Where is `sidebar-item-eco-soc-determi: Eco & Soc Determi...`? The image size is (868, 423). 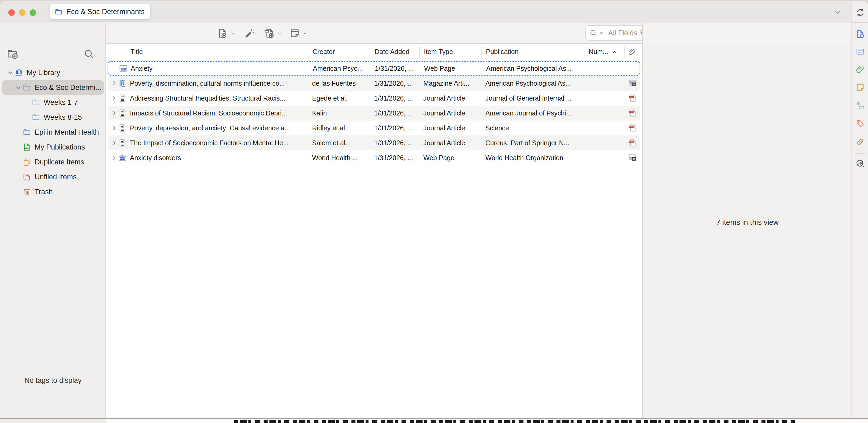 sidebar-item-eco-soc-determi: Eco & Soc Determi... is located at coordinates (53, 88).